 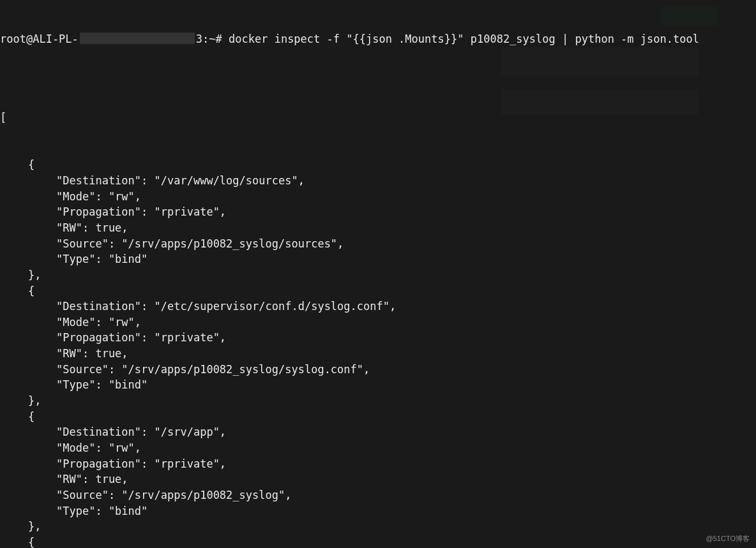 I want to click on json-kv: "Destination": "/var/www/log/sources",, so click(x=378, y=181).